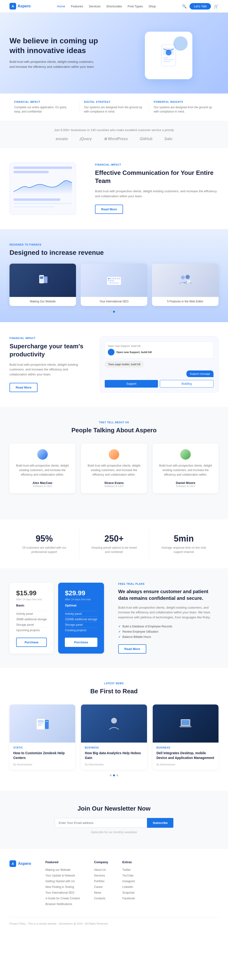  I want to click on feature-financial-label: Financial Impact, so click(44, 102).